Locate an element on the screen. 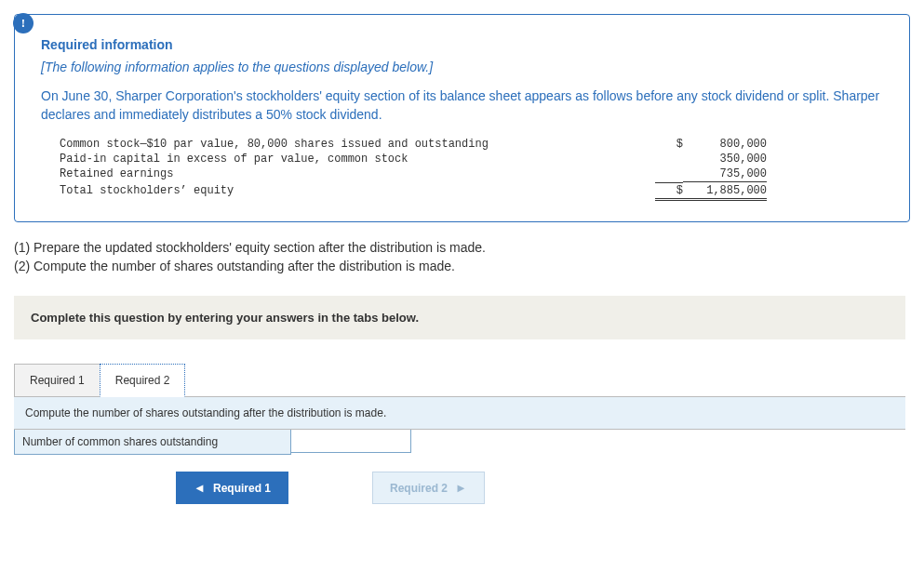 This screenshot has height=585, width=924. answer-row: Number of common shares outstanding is located at coordinates (460, 443).